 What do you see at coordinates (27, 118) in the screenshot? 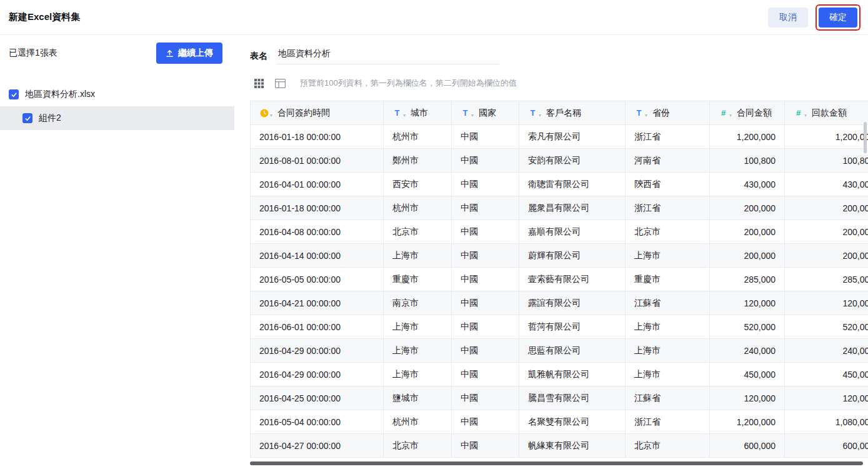
I see `sheet-checkbox` at bounding box center [27, 118].